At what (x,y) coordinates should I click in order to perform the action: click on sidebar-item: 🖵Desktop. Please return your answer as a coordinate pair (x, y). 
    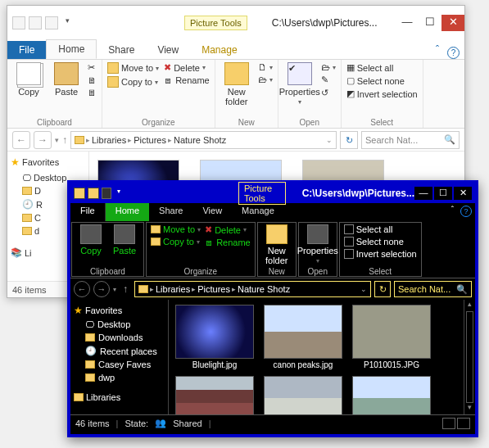
    Looking at the image, I should click on (120, 324).